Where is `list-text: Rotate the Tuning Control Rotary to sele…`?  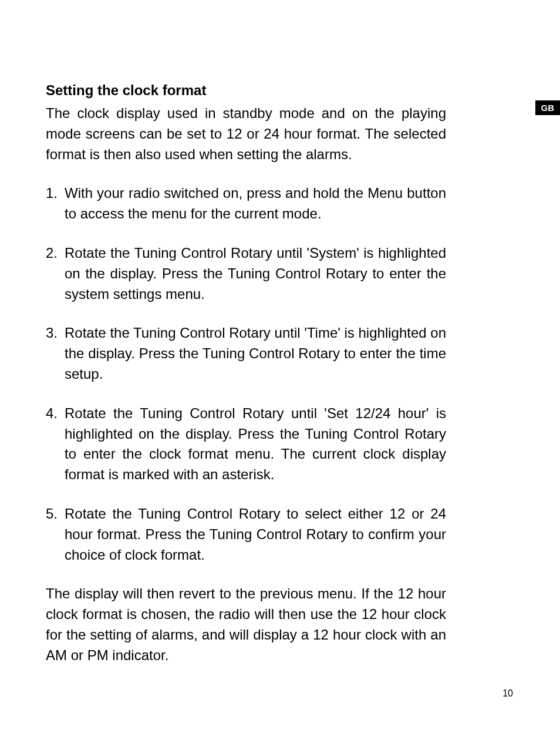
list-text: Rotate the Tuning Control Rotary to sele… is located at coordinates (255, 534).